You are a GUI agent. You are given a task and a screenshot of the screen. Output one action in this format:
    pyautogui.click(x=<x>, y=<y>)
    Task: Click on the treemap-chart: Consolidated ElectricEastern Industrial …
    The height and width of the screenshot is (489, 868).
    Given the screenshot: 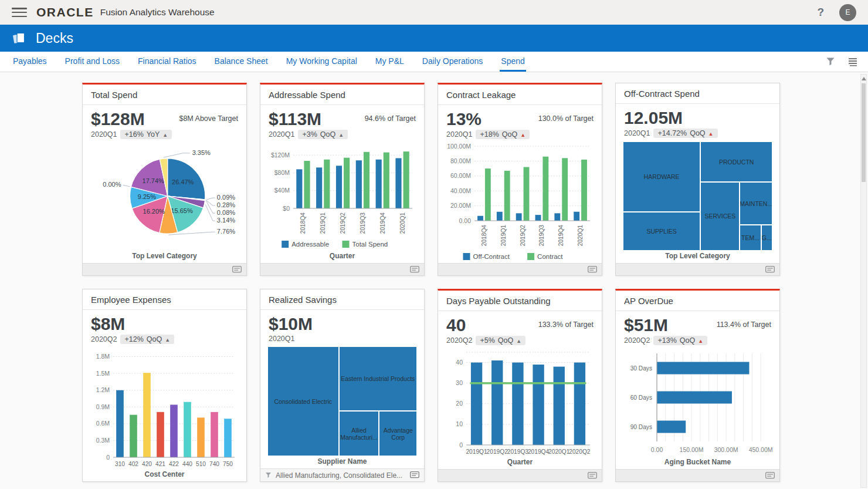 What is the action you would take?
    pyautogui.click(x=343, y=402)
    